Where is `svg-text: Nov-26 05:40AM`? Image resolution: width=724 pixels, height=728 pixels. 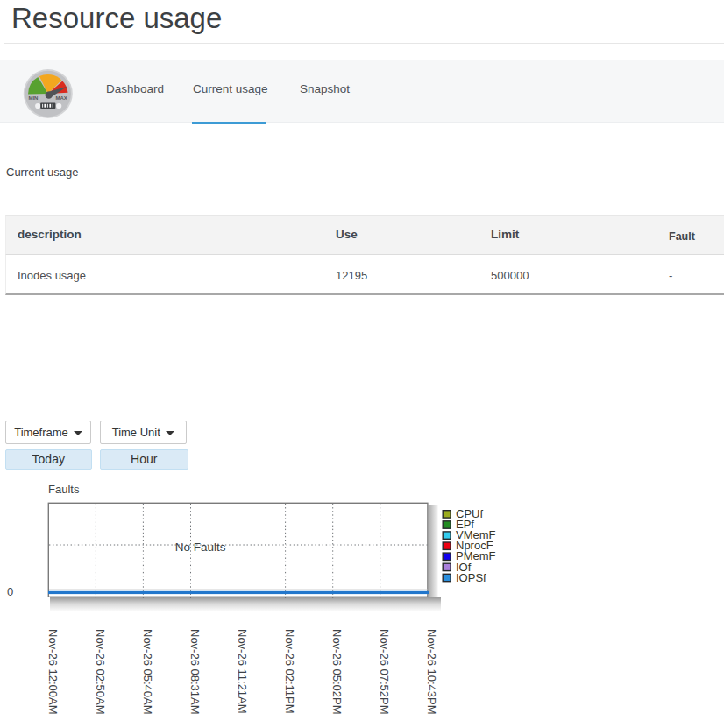
svg-text: Nov-26 05:40AM is located at coordinates (147, 672).